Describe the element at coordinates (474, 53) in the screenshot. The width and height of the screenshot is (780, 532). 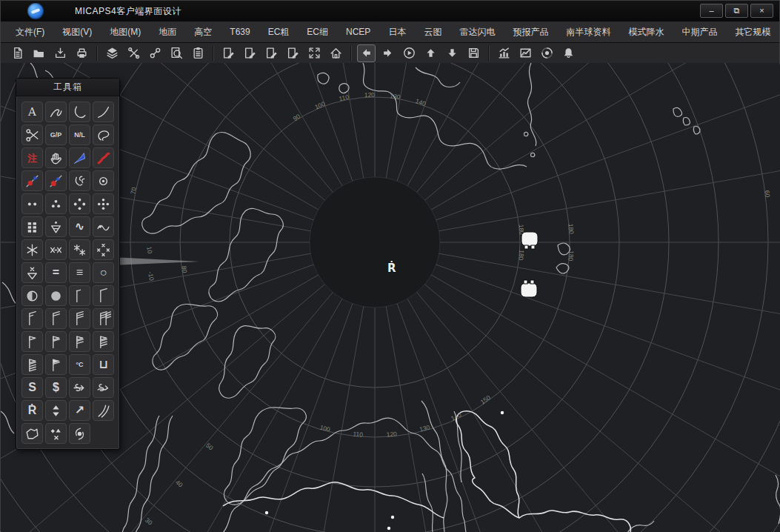
I see `save-disk-icon` at that location.